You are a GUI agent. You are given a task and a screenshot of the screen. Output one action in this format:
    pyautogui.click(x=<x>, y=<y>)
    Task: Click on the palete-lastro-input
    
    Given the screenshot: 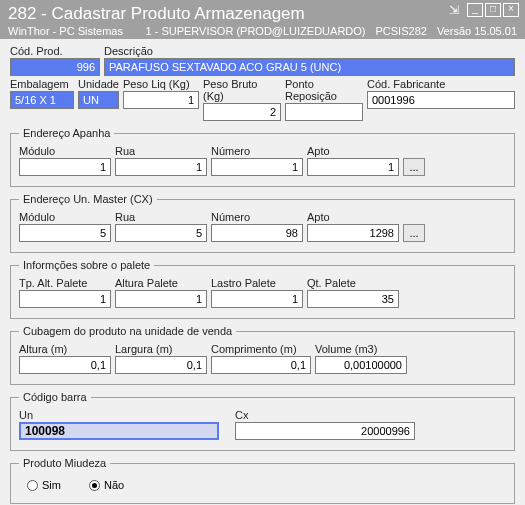 What is the action you would take?
    pyautogui.click(x=257, y=299)
    